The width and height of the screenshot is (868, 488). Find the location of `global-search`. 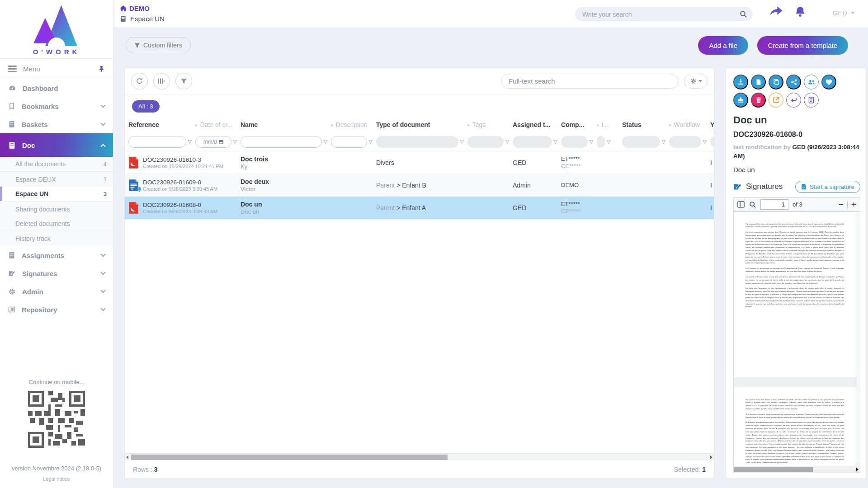

global-search is located at coordinates (664, 14).